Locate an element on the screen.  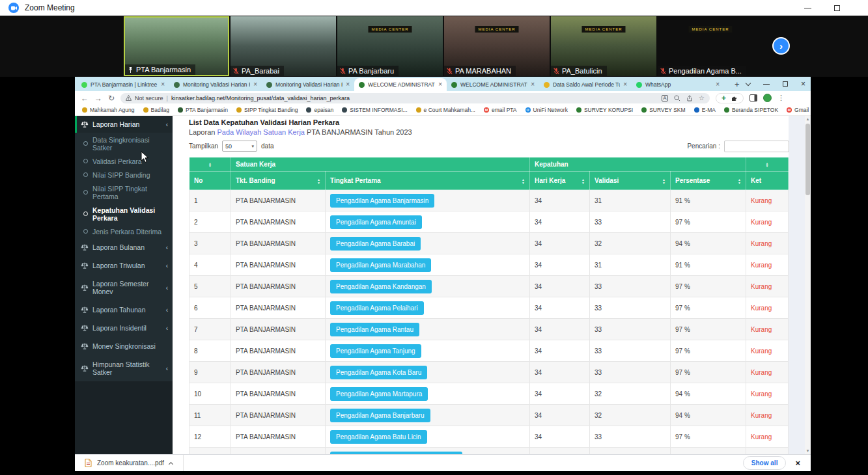
restore-button is located at coordinates (837, 8).